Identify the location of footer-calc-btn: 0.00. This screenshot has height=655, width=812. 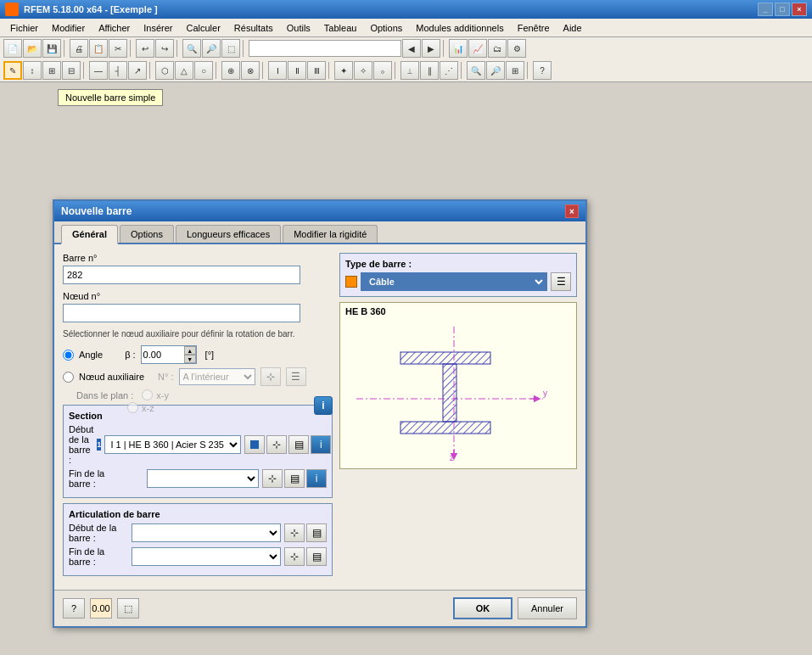
(101, 608).